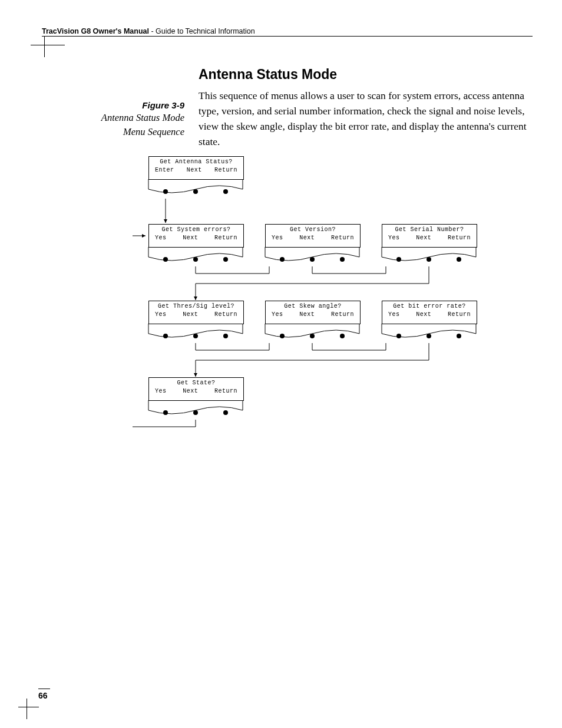 Image resolution: width=562 pixels, height=728 pixels. What do you see at coordinates (196, 307) in the screenshot?
I see `menu-title: Get Thres/Sig level?` at bounding box center [196, 307].